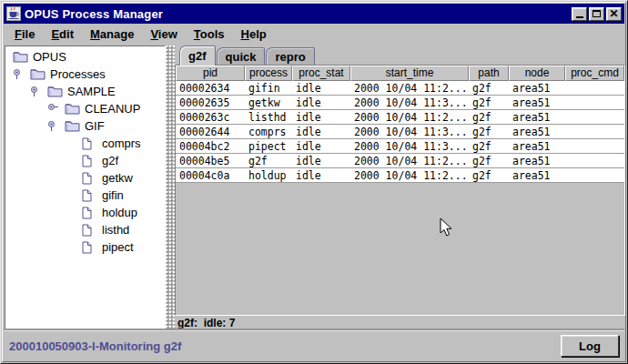 The height and width of the screenshot is (364, 628). Describe the element at coordinates (268, 102) in the screenshot. I see `cell-process: getkw` at that location.